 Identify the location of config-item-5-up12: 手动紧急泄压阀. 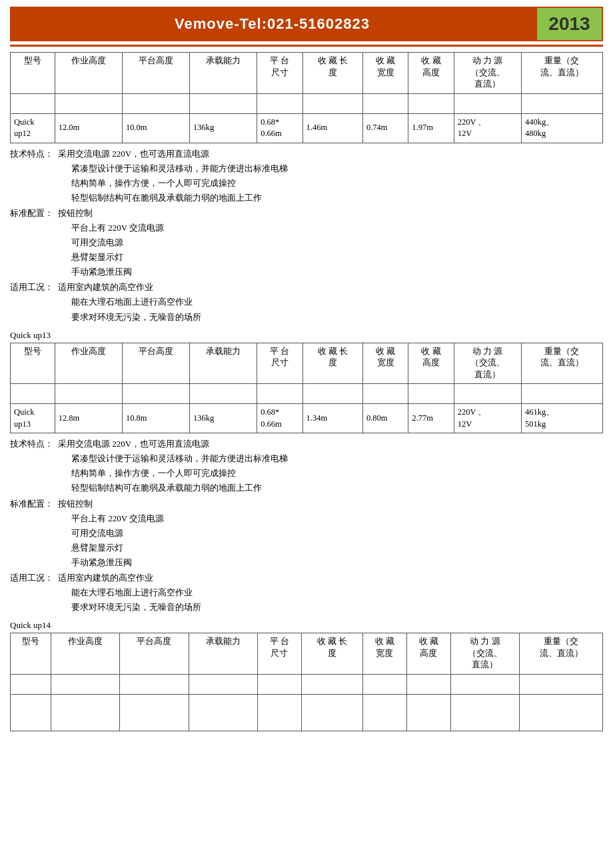
(330, 272).